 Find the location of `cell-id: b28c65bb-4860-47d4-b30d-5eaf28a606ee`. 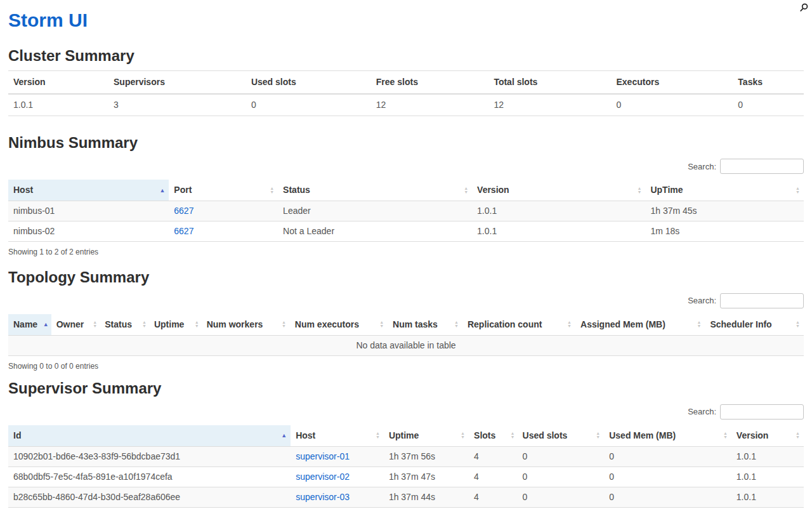

cell-id: b28c65bb-4860-47d4-b30d-5eaf28a606ee is located at coordinates (150, 497).